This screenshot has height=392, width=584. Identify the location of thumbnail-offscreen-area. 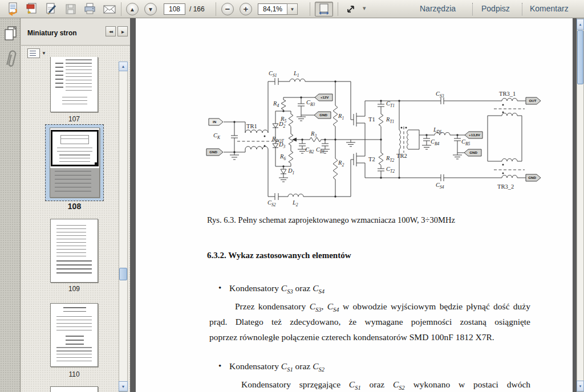
(75, 182).